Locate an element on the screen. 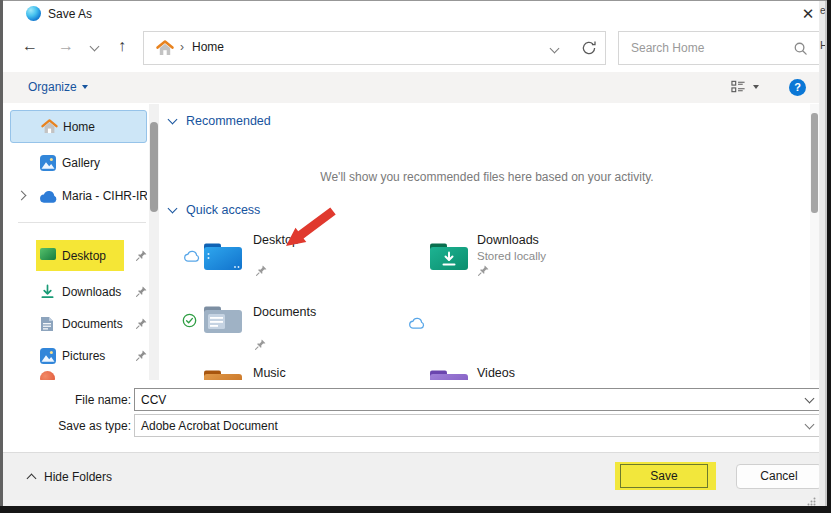  close-icon: ✕ is located at coordinates (808, 14).